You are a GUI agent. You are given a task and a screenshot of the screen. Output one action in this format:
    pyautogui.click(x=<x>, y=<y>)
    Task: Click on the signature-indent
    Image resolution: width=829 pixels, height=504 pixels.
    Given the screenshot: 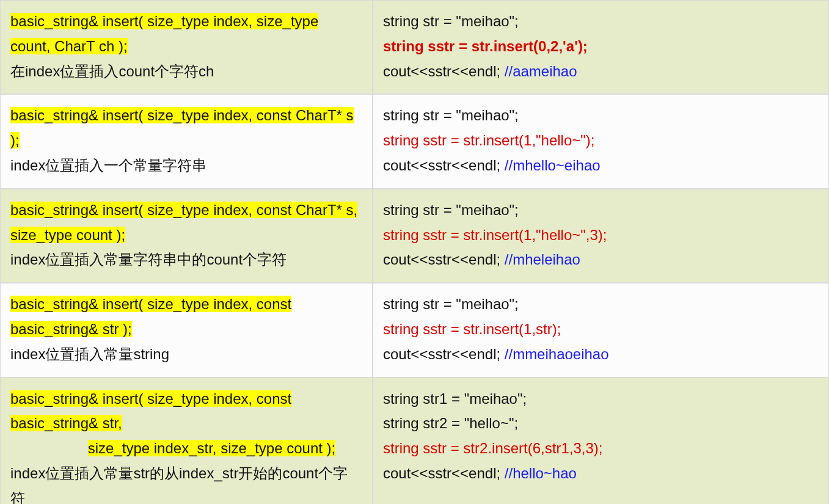 What is the action you would take?
    pyautogui.click(x=49, y=448)
    